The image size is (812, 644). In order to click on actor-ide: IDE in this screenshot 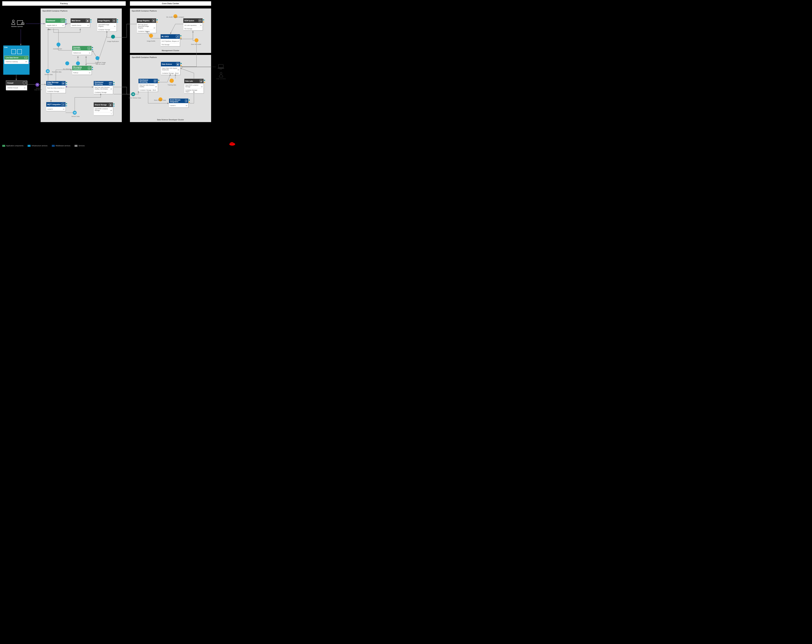, I will do `click(221, 67)`.